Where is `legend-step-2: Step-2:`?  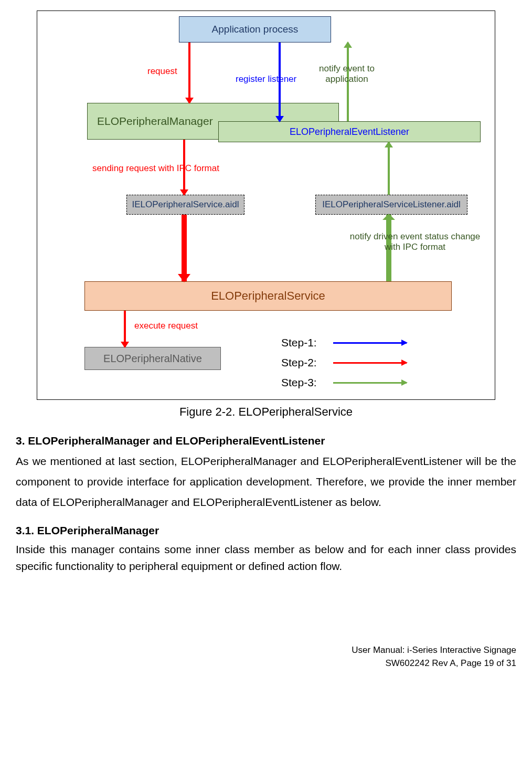 legend-step-2: Step-2: is located at coordinates (373, 363).